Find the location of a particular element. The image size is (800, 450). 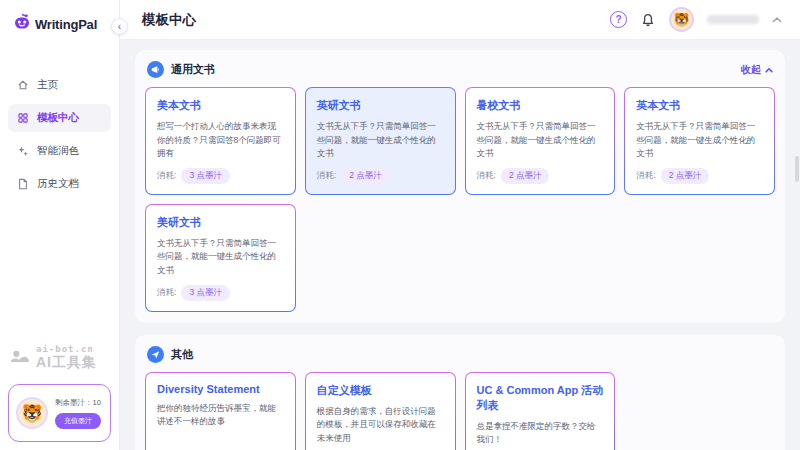

logo-text: WritingPal is located at coordinates (66, 24).